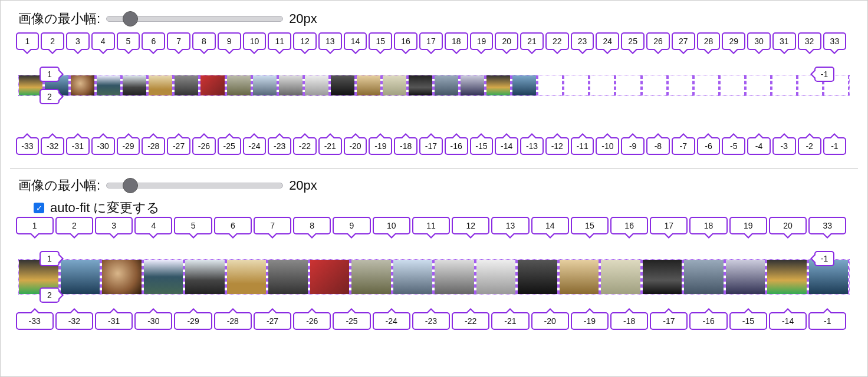  I want to click on column-line-tag-top: 24, so click(607, 41).